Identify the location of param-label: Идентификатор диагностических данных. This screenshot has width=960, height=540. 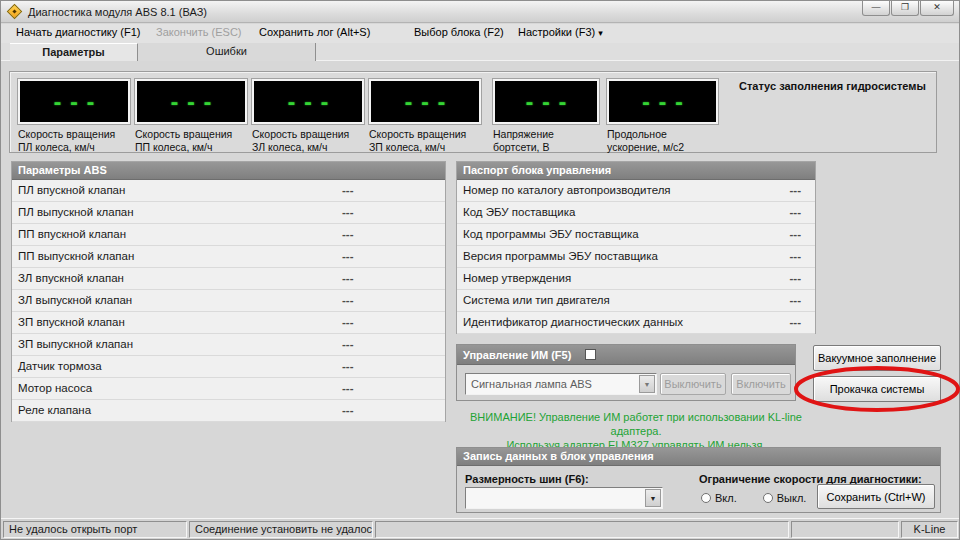
(573, 322).